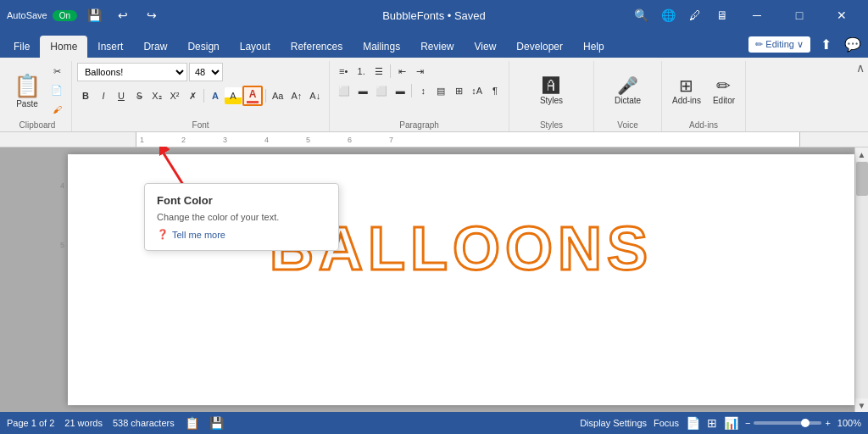 This screenshot has width=868, height=434. I want to click on tab-references: References, so click(317, 47).